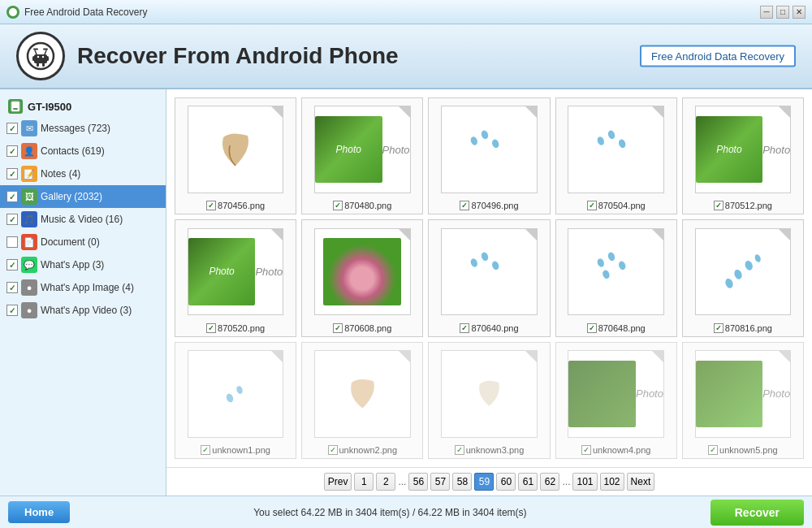 The width and height of the screenshot is (812, 528). What do you see at coordinates (29, 151) in the screenshot?
I see `sidebar-icon-contacts: 👤` at bounding box center [29, 151].